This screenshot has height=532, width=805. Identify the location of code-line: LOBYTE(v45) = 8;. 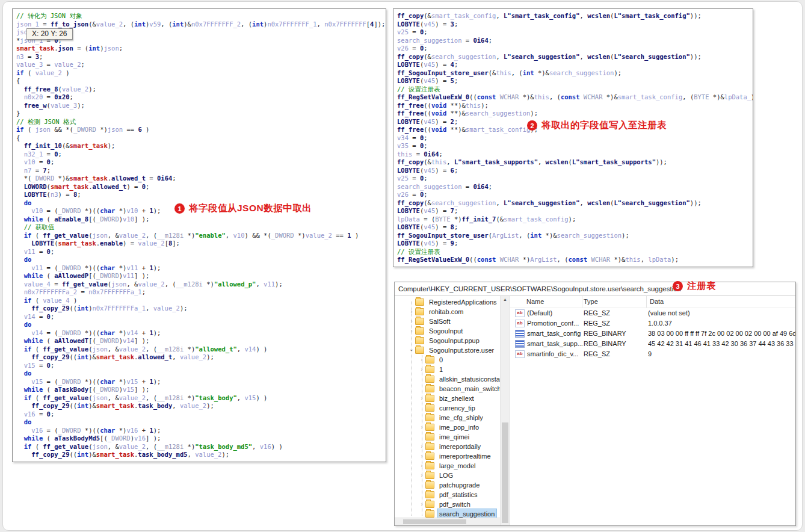
(575, 227).